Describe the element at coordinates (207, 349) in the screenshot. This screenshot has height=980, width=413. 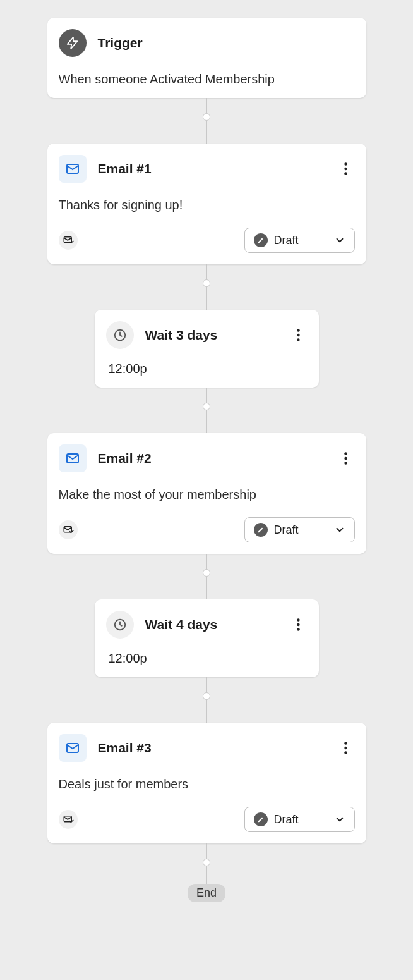
I see `wait-card-1: Wait 3 days 12:00p` at that location.